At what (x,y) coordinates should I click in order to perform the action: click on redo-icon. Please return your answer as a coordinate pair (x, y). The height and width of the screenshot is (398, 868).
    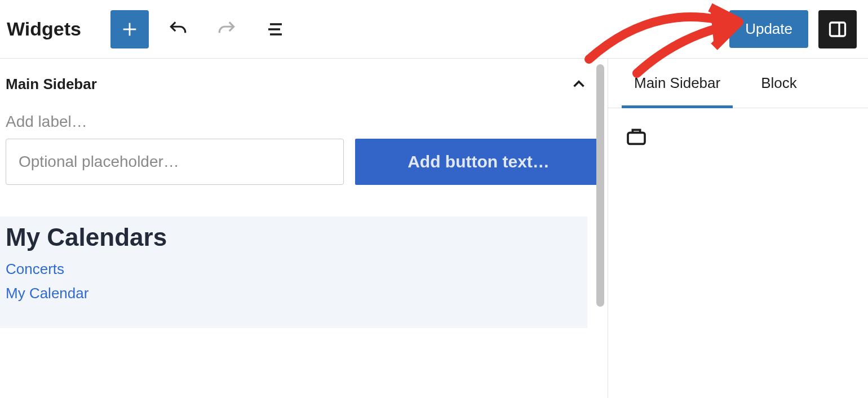
    Looking at the image, I should click on (227, 29).